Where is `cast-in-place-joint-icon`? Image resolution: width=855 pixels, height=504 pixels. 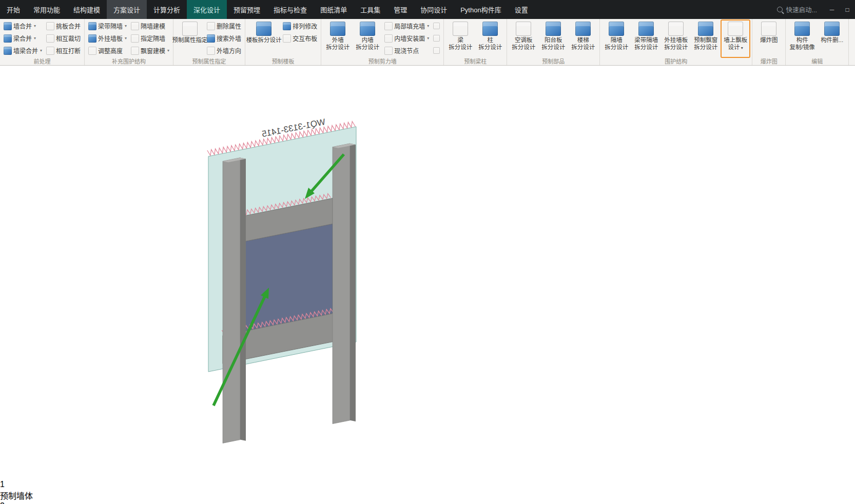
cast-in-place-joint-icon is located at coordinates (388, 51).